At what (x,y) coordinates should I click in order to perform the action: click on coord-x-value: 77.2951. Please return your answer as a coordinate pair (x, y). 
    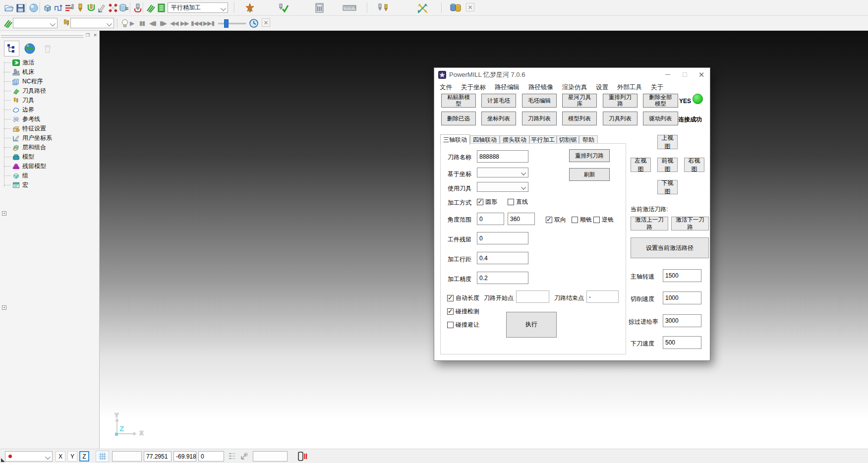
    Looking at the image, I should click on (158, 456).